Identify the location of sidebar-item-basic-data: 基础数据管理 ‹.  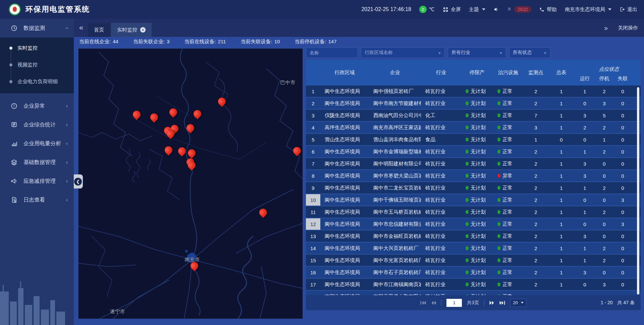
(37, 162).